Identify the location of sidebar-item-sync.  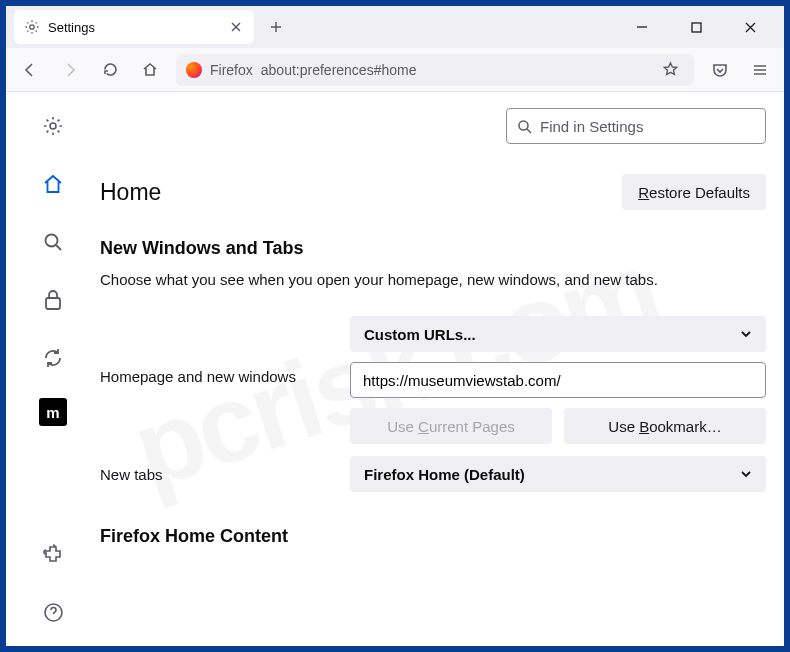
(53, 358).